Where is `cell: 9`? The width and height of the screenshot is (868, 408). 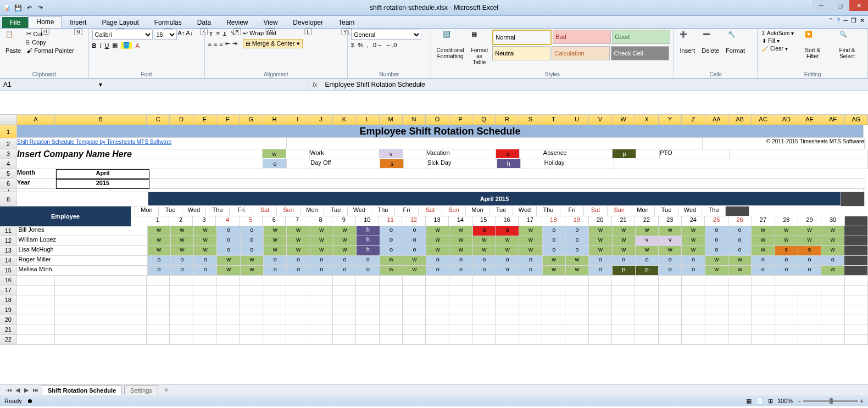 cell: 9 is located at coordinates (344, 221).